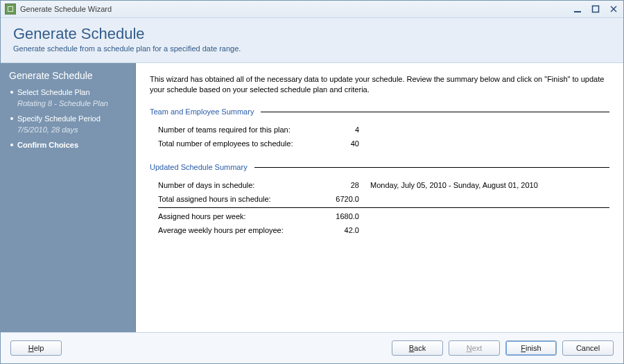  I want to click on wizard-footer: Help Back Next Finish Cancel, so click(312, 348).